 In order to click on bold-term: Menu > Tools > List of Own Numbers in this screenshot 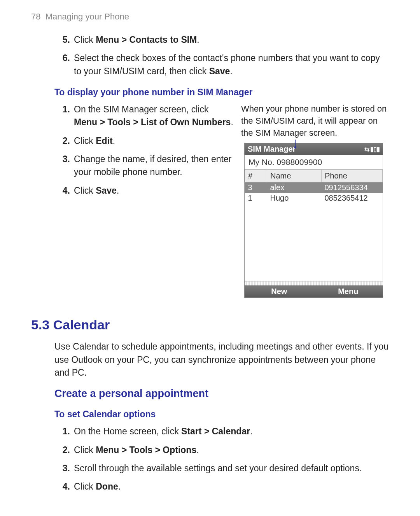, I will do `click(152, 122)`.